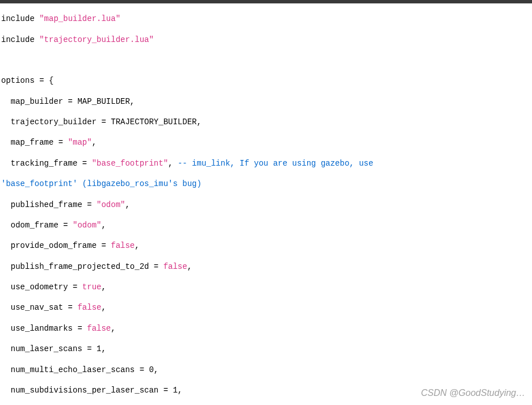 Image resolution: width=532 pixels, height=405 pixels. Describe the element at coordinates (266, 267) in the screenshot. I see `code-line: publish_frame_projected_to_2d = false,` at that location.